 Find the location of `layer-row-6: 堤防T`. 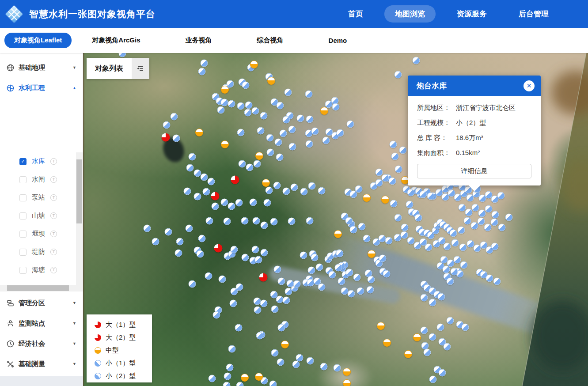

layer-row-6: 堤防T is located at coordinates (38, 252).